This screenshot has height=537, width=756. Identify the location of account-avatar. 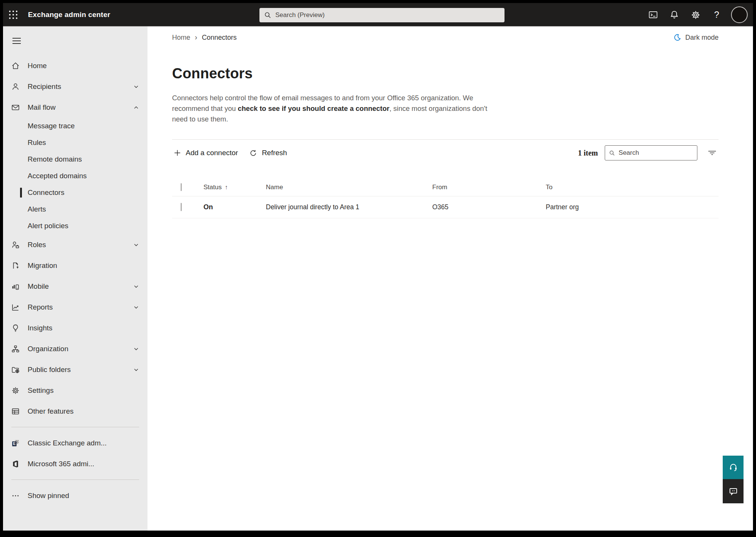
(739, 15).